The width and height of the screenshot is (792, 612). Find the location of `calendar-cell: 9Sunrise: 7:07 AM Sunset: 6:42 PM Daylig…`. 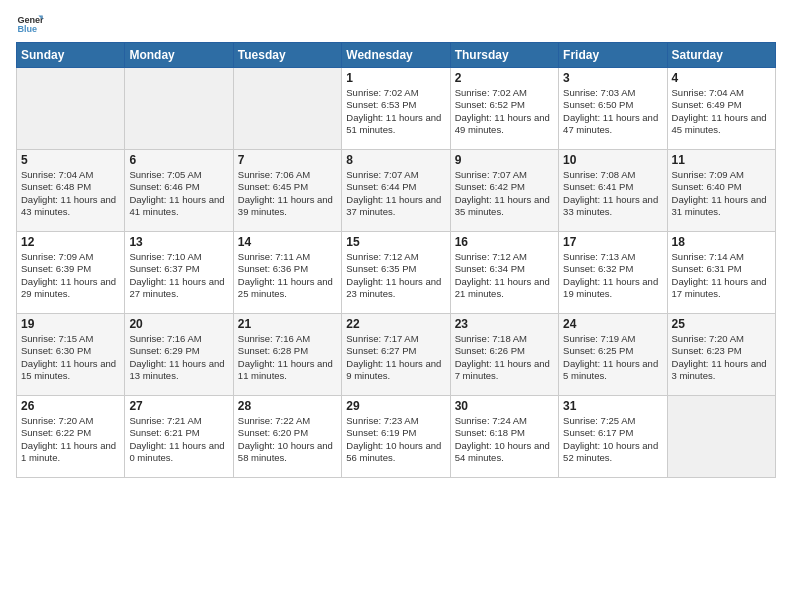

calendar-cell: 9Sunrise: 7:07 AM Sunset: 6:42 PM Daylig… is located at coordinates (504, 191).